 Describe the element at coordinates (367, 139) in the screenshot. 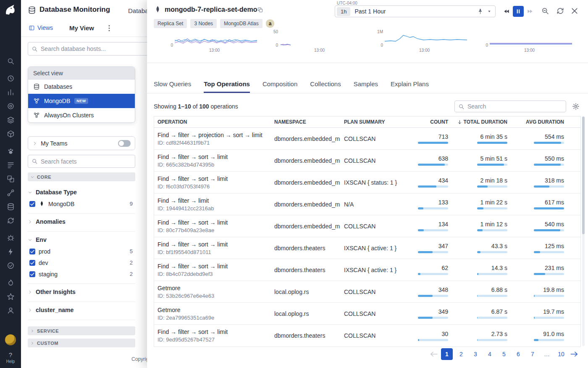

I see `table-row: Find → filter → projection → sort → limi…` at that location.